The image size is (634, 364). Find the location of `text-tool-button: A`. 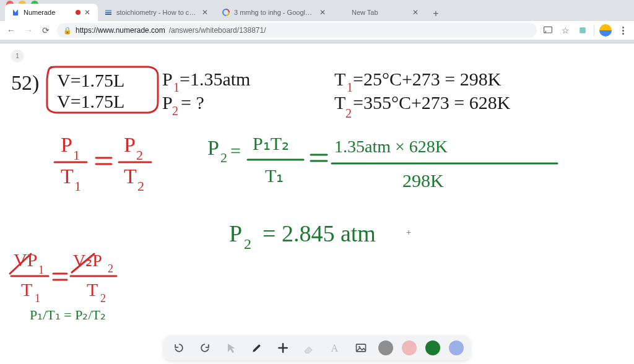

text-tool-button: A is located at coordinates (335, 348).